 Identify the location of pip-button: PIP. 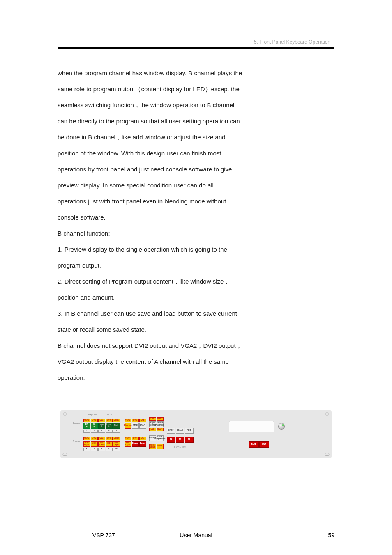
(109, 444).